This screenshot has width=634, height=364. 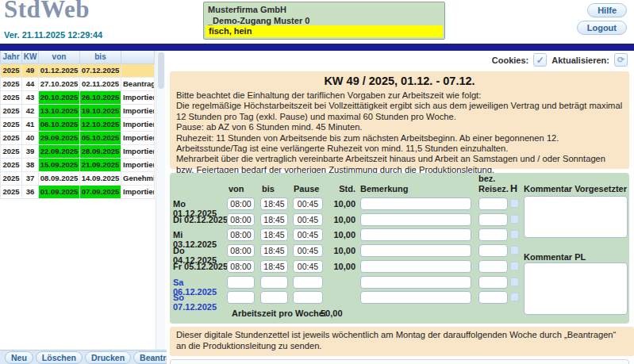 What do you see at coordinates (78, 192) in the screenshot?
I see `week-row: 20253601.09.202507.09.2025Importiert` at bounding box center [78, 192].